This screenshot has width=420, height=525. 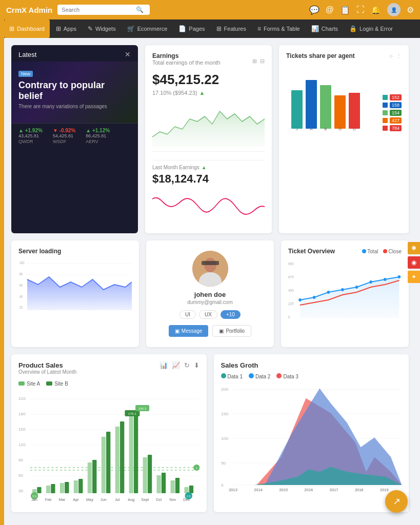 What do you see at coordinates (345, 10) in the screenshot?
I see `clipboard-icon: 📋` at bounding box center [345, 10].